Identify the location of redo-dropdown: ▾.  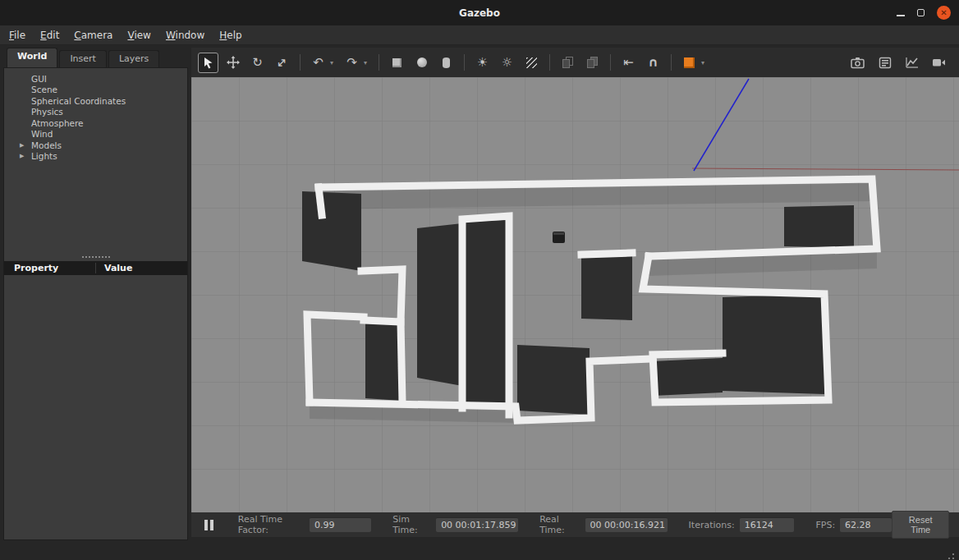
(368, 62).